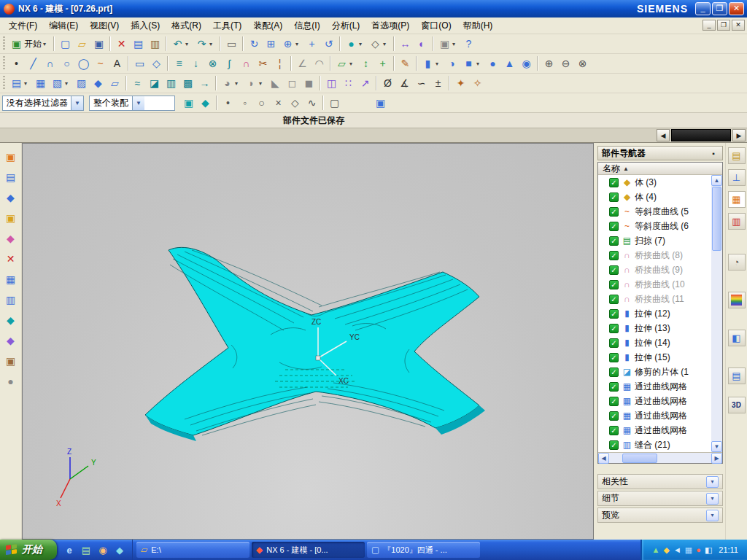 Image resolution: width=747 pixels, height=560 pixels. Describe the element at coordinates (63, 26) in the screenshot. I see `menu-edit: 编辑(E)` at that location.